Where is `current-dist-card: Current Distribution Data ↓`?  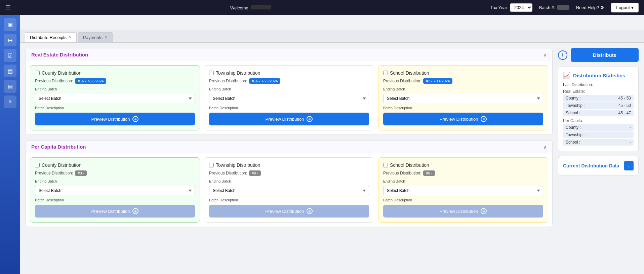 current-dist-card: Current Distribution Data ↓ is located at coordinates (598, 166).